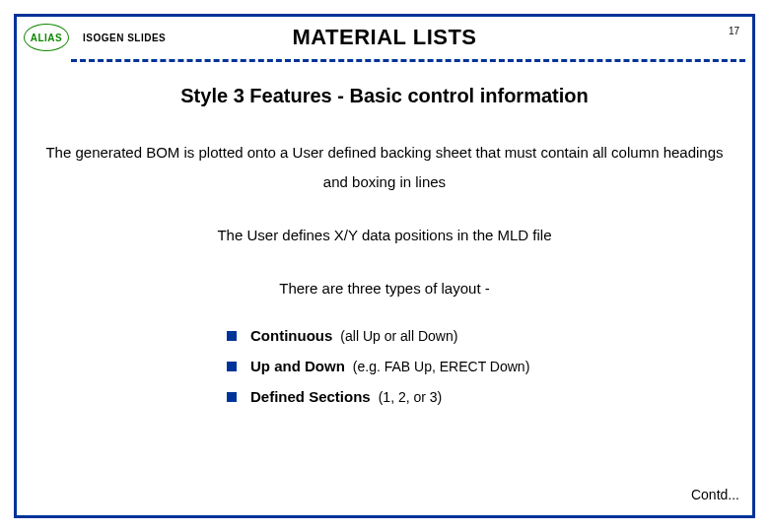 This screenshot has height=532, width=769. I want to click on paragraph-2: The User defines X/Y data positions in t…, so click(384, 235).